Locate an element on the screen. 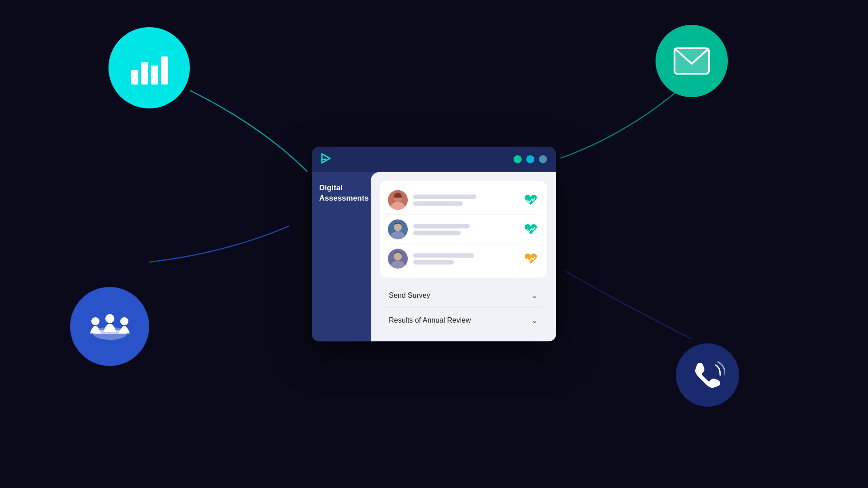 The height and width of the screenshot is (488, 868). sidebar: Digital Assessments is located at coordinates (341, 257).